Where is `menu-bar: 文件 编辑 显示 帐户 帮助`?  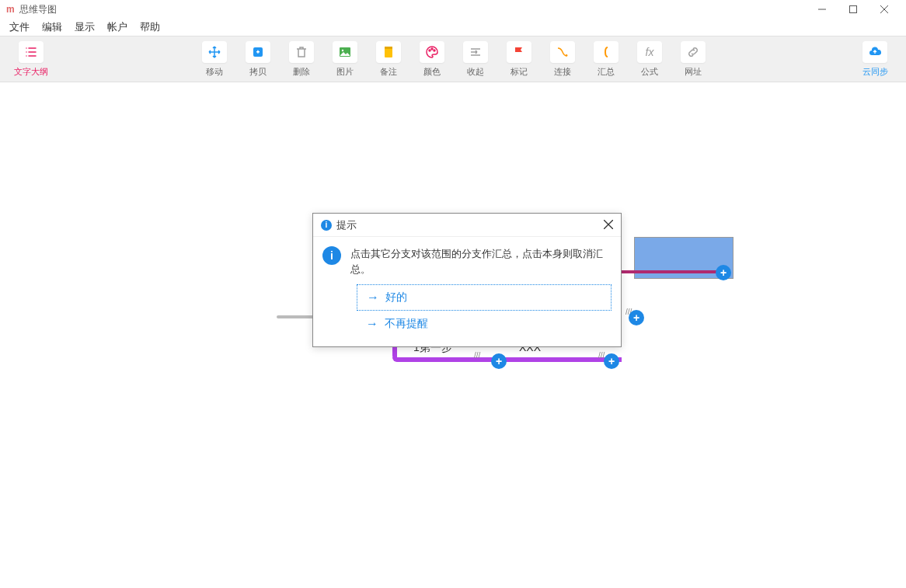
menu-bar: 文件 编辑 显示 帐户 帮助 is located at coordinates (453, 27).